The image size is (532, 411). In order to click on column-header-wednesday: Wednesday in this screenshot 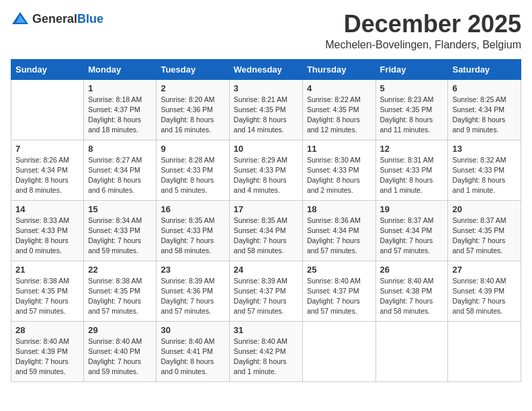, I will do `click(266, 69)`.